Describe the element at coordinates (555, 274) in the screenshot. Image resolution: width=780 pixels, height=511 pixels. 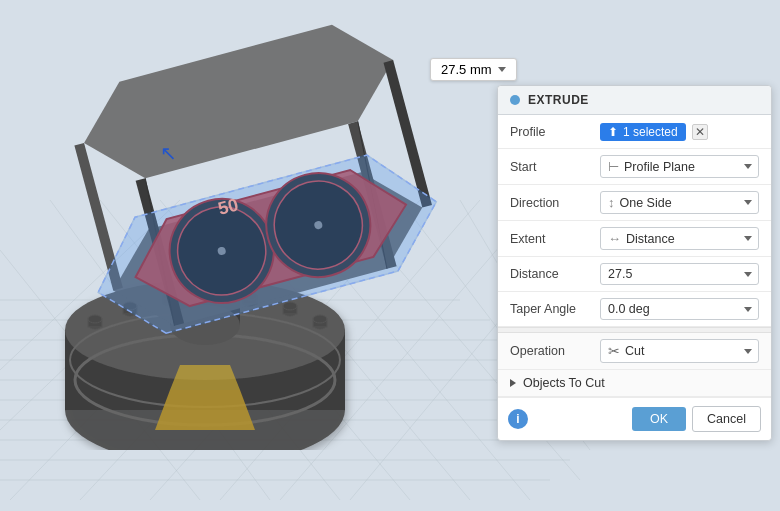
I see `distance-label: Distance` at that location.